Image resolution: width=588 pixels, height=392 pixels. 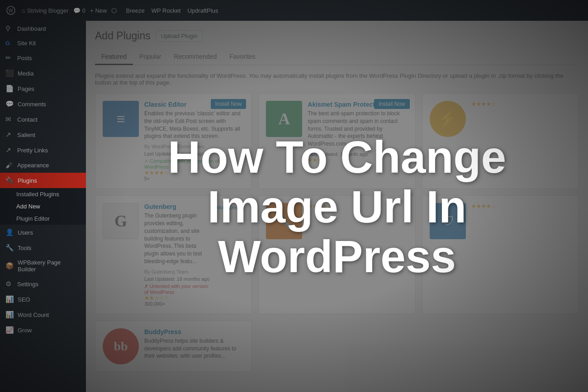 I want to click on dashboard-icon: ⚲, so click(x=9, y=28).